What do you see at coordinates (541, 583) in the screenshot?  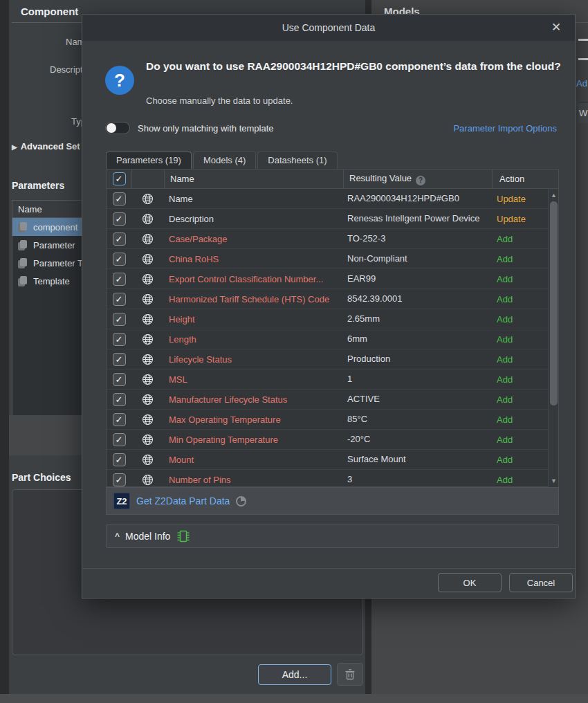 I see `cancel-button: Cancel` at bounding box center [541, 583].